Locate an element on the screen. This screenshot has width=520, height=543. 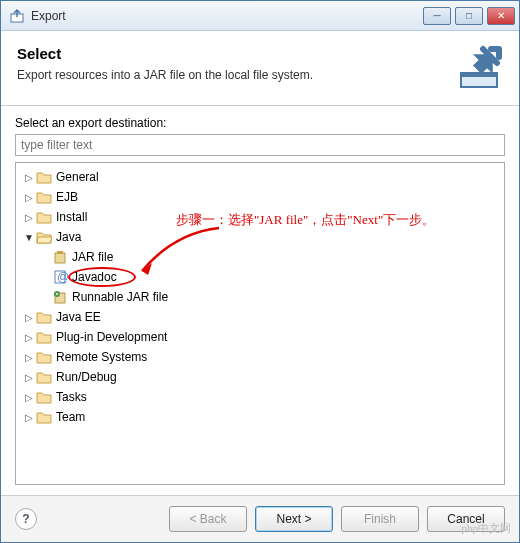
tree-item-runnable-jar: Runnable JAR file is located at coordinates (260, 297).